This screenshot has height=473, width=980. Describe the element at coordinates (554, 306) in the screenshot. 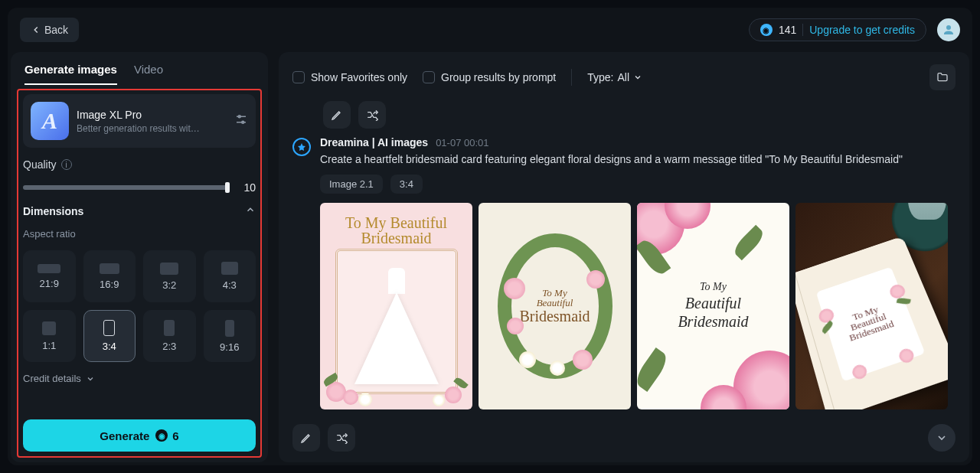

I see `result-image-2: To My Beautiful Bridesmaid` at that location.